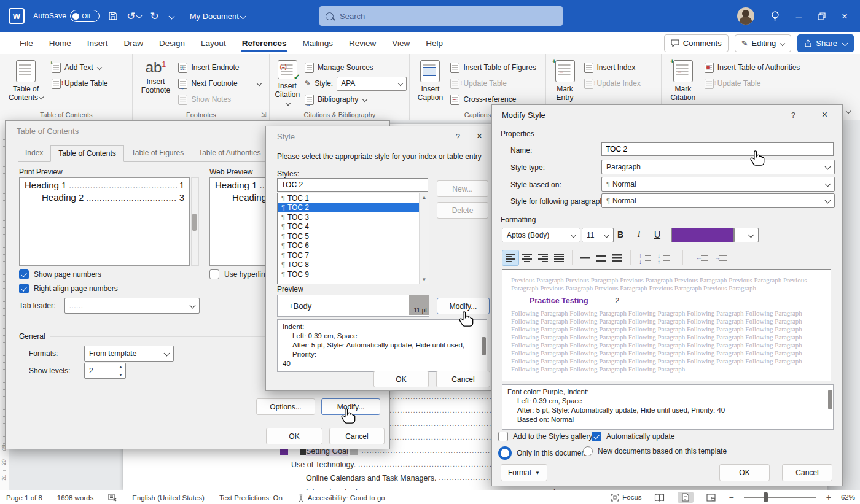 This screenshot has width=860, height=504. Describe the element at coordinates (765, 497) in the screenshot. I see `zoom-slider-thumb` at that location.